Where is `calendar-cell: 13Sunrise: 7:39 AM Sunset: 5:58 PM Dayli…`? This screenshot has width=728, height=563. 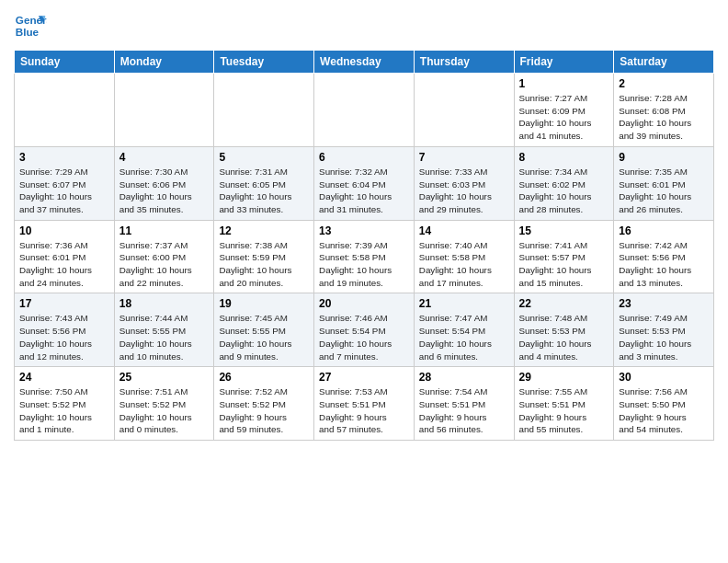 calendar-cell: 13Sunrise: 7:39 AM Sunset: 5:58 PM Dayli… is located at coordinates (364, 257).